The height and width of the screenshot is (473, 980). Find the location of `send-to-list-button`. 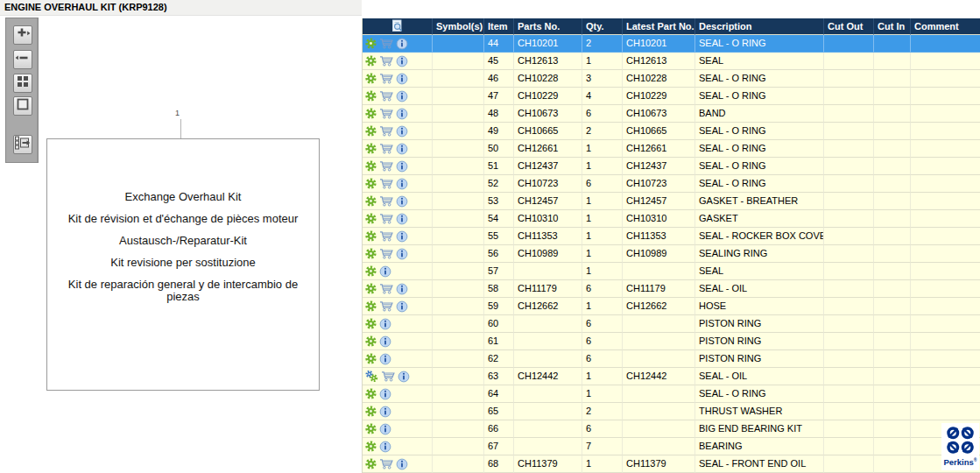

send-to-list-button is located at coordinates (23, 145).